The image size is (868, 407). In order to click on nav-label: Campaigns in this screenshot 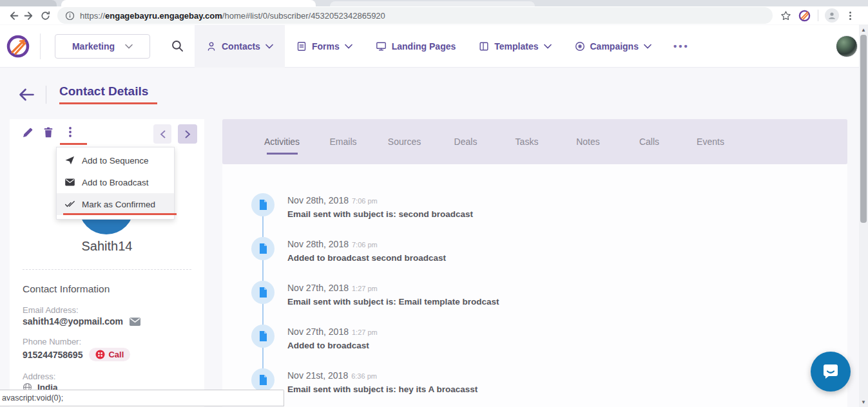, I will do `click(615, 46)`.